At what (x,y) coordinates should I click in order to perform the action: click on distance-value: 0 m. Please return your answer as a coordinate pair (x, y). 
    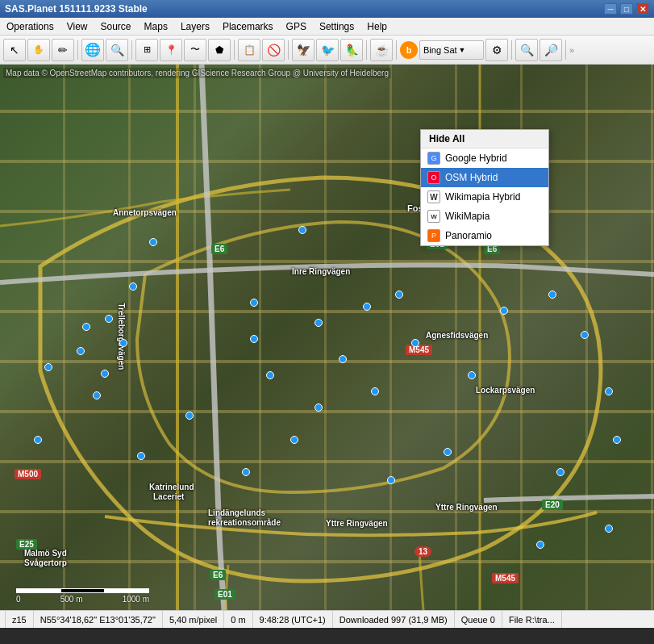
    Looking at the image, I should click on (238, 620).